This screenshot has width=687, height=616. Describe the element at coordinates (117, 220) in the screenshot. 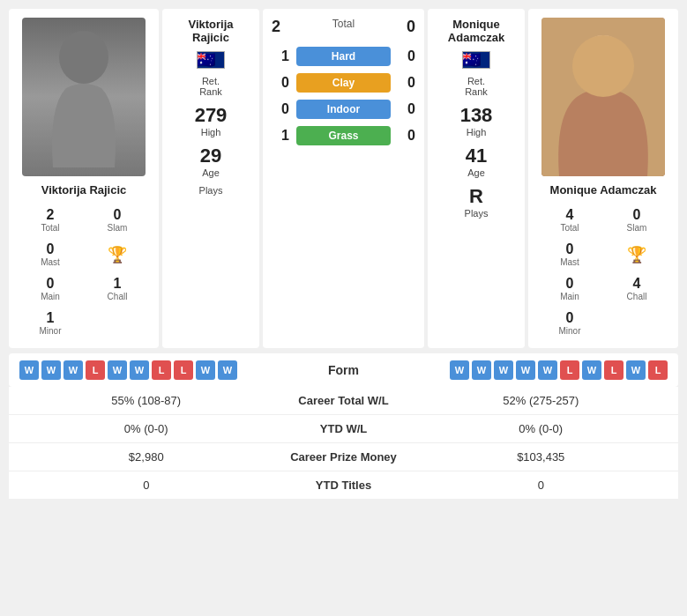

I see `left-slam-stat: 0 Slam` at that location.